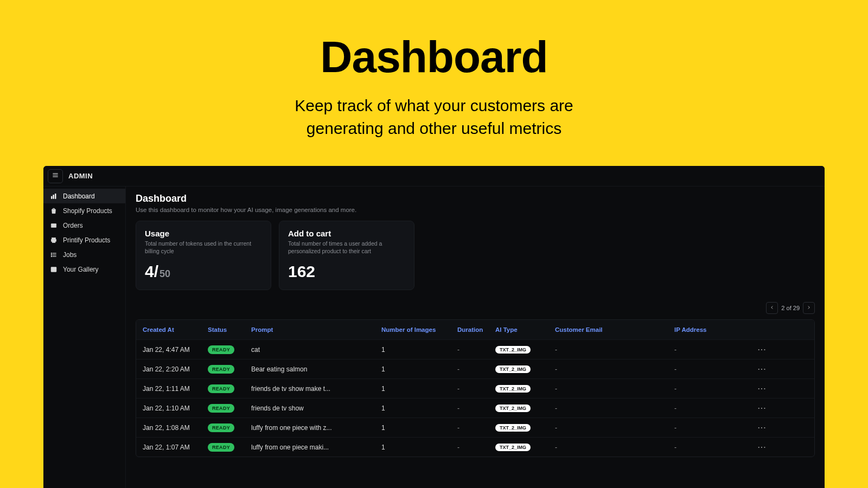  What do you see at coordinates (80, 176) in the screenshot?
I see `brand-label: ADMIN` at bounding box center [80, 176].